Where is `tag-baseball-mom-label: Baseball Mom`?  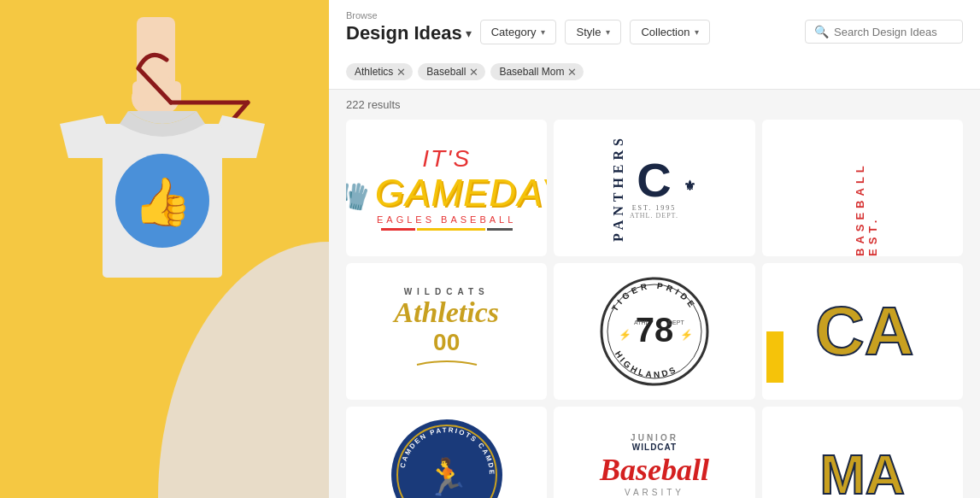
tag-baseball-mom-label: Baseball Mom is located at coordinates (531, 72).